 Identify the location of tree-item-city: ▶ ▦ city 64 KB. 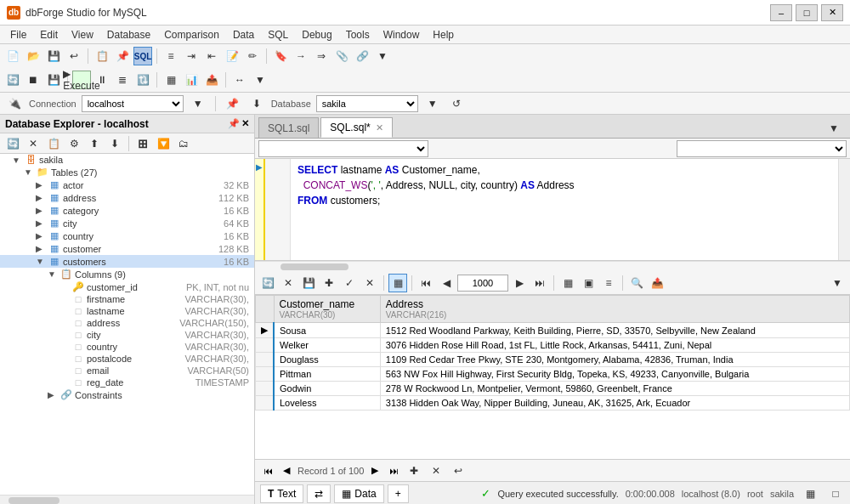
(128, 223).